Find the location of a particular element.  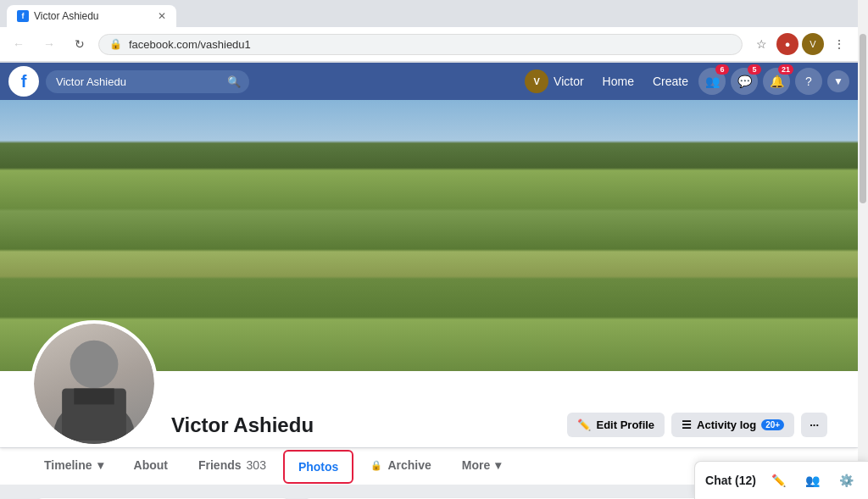

forward-icon: → is located at coordinates (49, 44).